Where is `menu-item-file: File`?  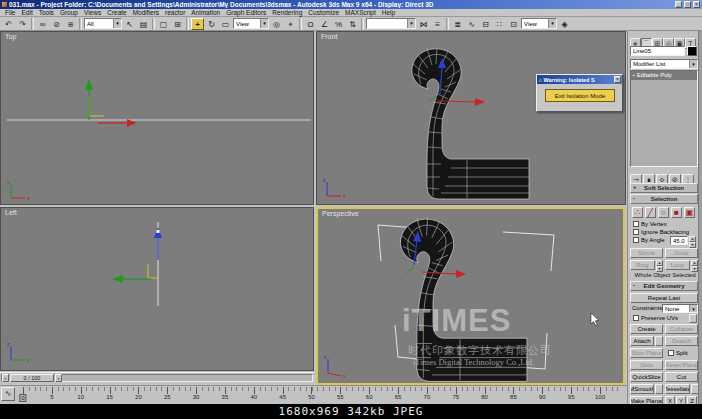 menu-item-file: File is located at coordinates (10, 13).